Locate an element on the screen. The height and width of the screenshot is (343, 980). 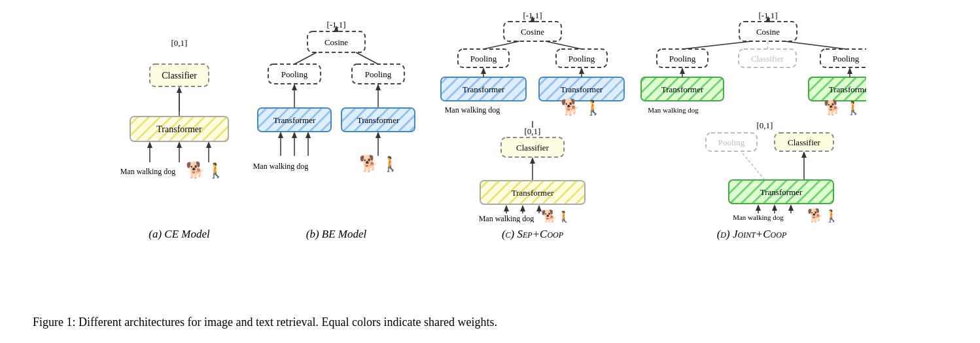
diagram-c: [-1,1] Cosine Pooling Pooling Transforme… is located at coordinates (533, 124).